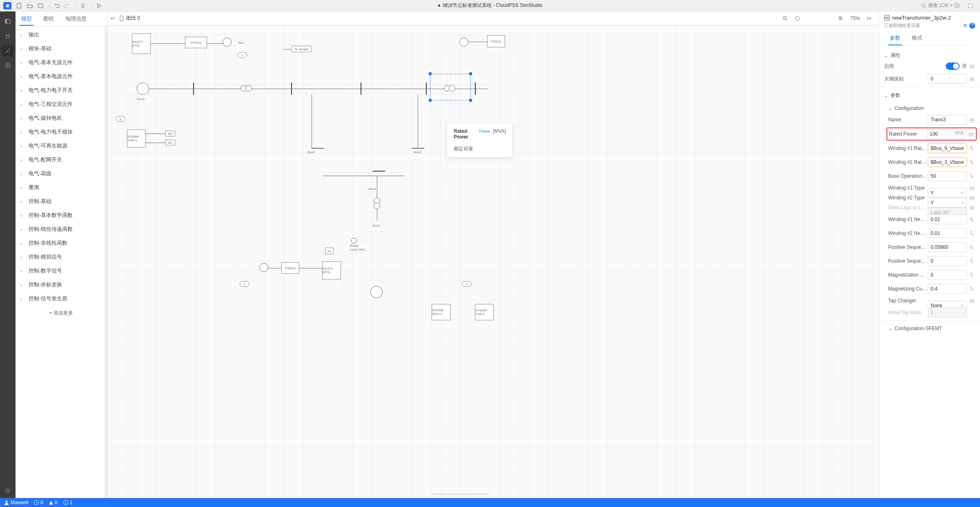 This screenshot has height=507, width=980. What do you see at coordinates (76, 19) in the screenshot?
I see `sidebar-tab: 地理信息` at bounding box center [76, 19].